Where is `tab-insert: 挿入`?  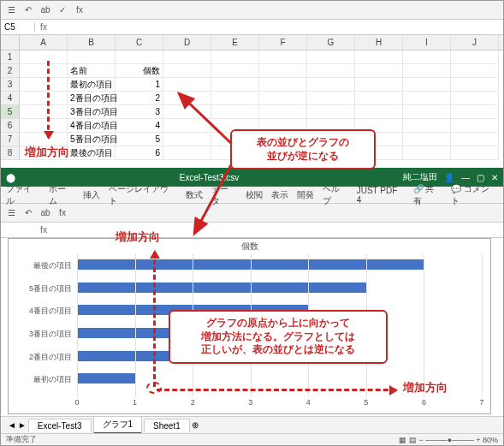 tab-insert: 挿入 is located at coordinates (92, 195).